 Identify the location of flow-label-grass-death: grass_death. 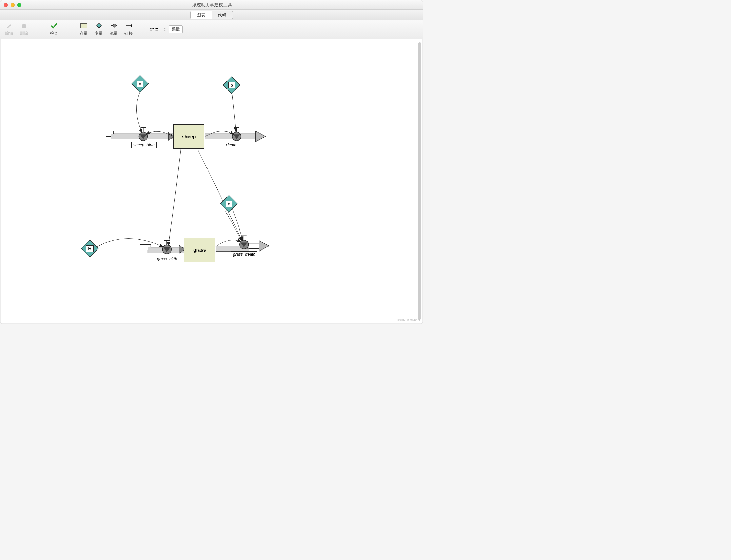
(244, 254).